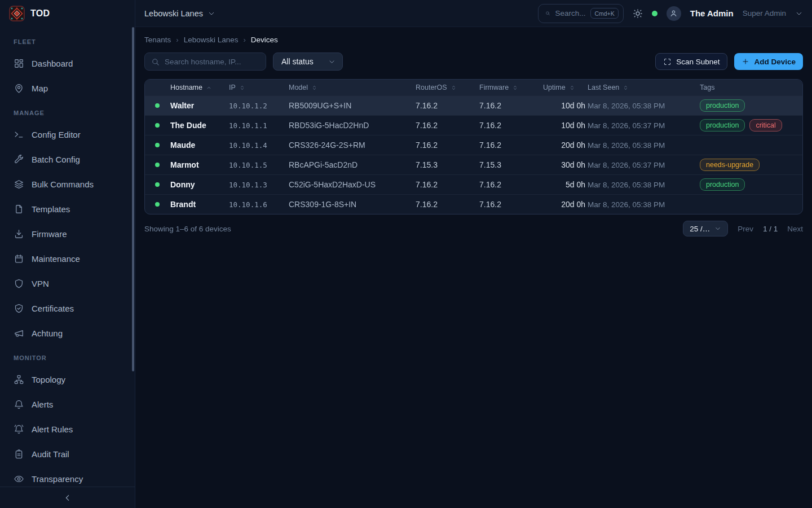 The image size is (812, 508). Describe the element at coordinates (158, 40) in the screenshot. I see `breadcrumb-tenants: Tenants` at that location.